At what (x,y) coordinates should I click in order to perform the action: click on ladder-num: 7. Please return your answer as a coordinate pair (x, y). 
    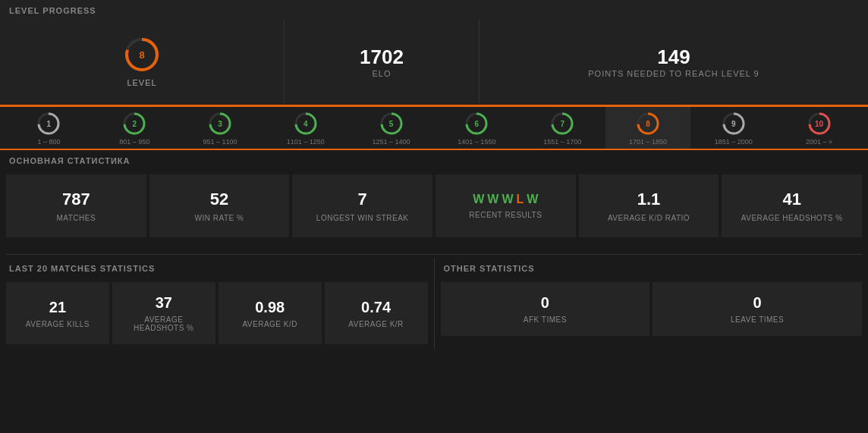
    Looking at the image, I should click on (562, 123).